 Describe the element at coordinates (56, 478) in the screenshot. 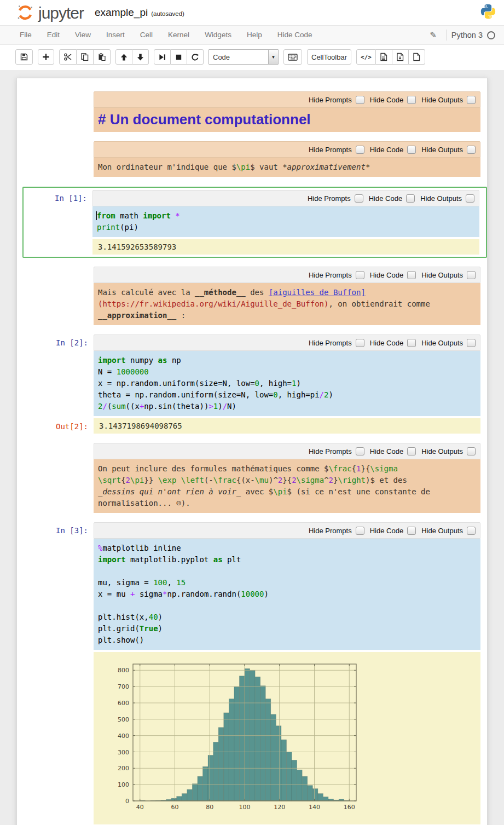

I see `prompt-column` at that location.